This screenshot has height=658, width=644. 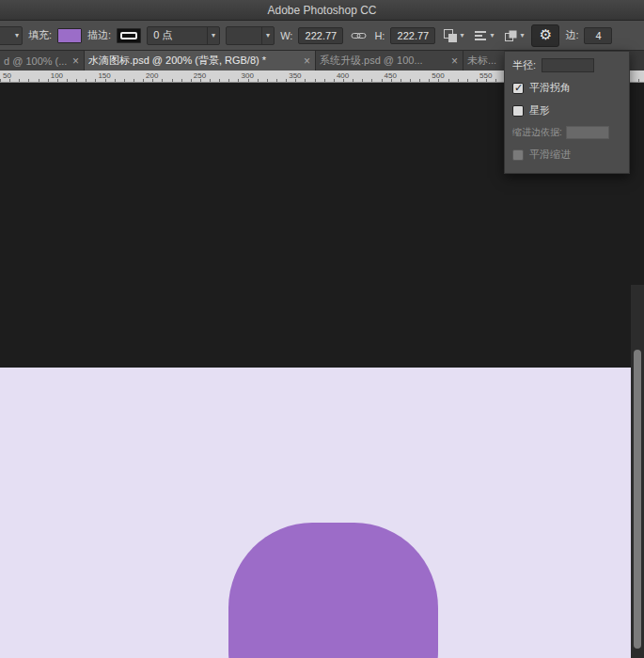 I want to click on link-dimensions-button, so click(x=359, y=36).